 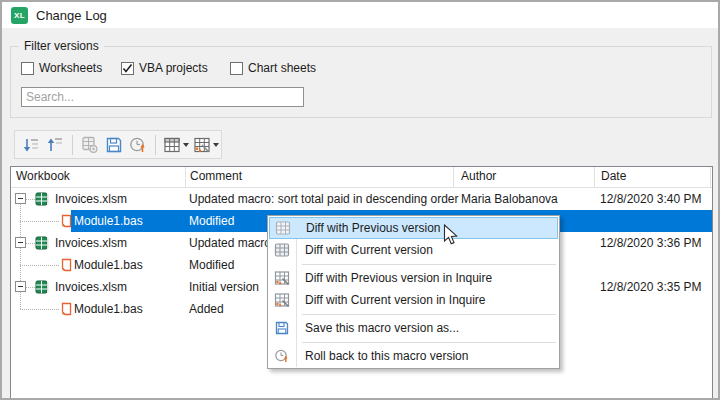 What do you see at coordinates (450, 235) in the screenshot?
I see `mouse-cursor` at bounding box center [450, 235].